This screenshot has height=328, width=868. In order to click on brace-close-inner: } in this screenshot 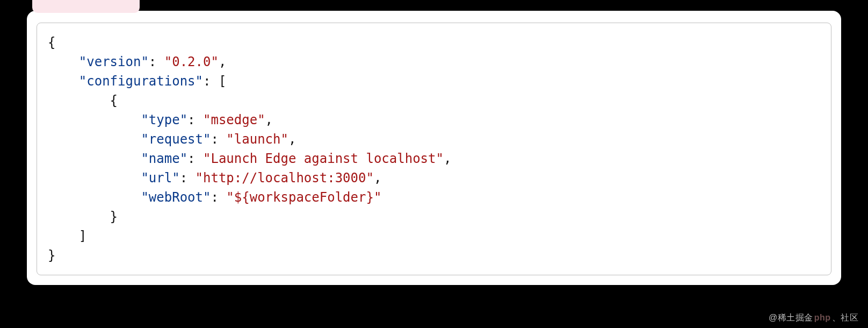, I will do `click(114, 217)`.